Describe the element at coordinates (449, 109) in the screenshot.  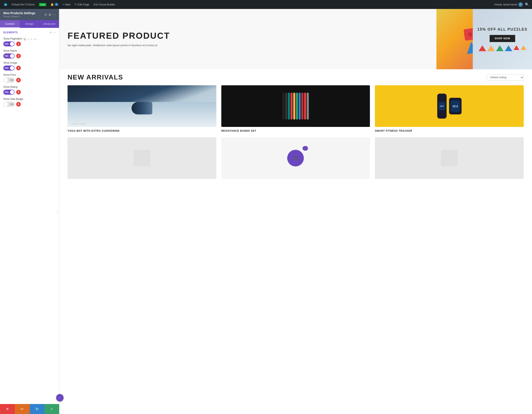
I see `product-card-tracker: 12:2 12:2 SMART FITNESS TRACKER` at that location.